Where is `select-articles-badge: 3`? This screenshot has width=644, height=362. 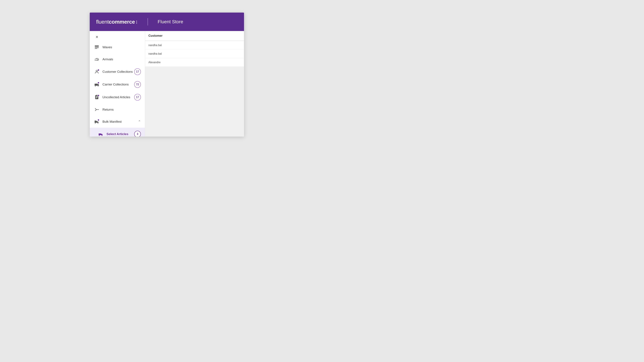 select-articles-badge: 3 is located at coordinates (138, 134).